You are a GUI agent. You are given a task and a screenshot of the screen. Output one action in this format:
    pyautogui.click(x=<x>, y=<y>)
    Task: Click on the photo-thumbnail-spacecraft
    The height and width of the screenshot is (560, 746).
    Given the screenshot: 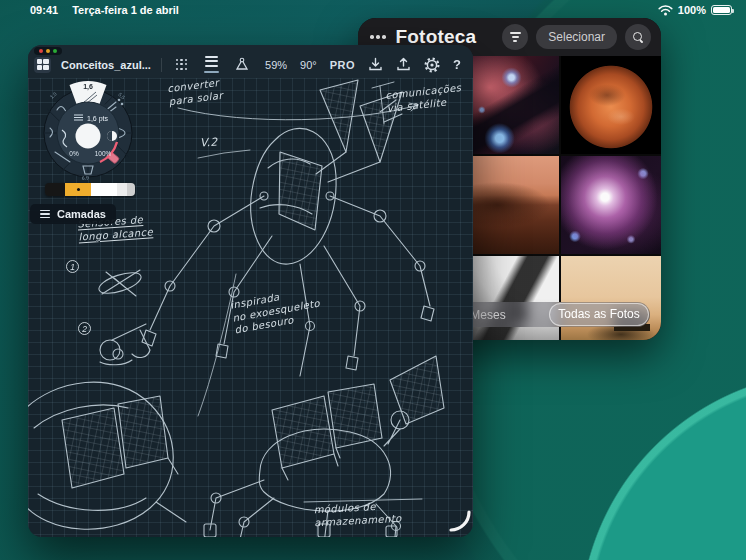 What is the action you would take?
    pyautogui.click(x=510, y=298)
    